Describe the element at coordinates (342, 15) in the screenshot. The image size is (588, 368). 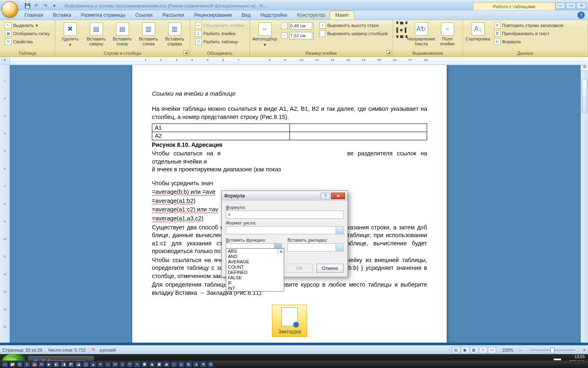
I see `tab-layout: Макет` at that location.